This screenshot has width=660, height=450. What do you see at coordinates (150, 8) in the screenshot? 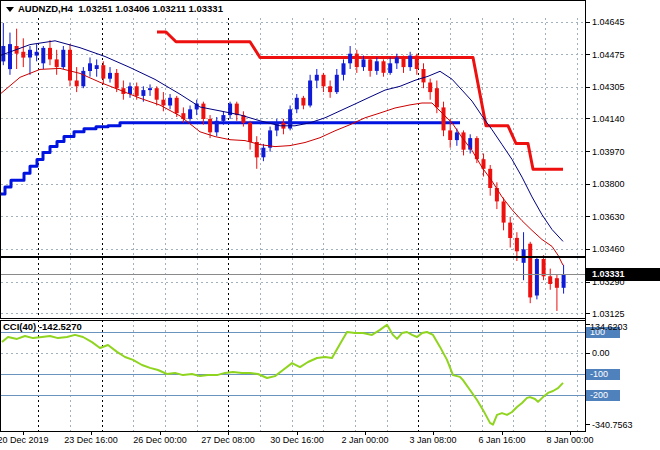
I see `ohlc-values-label: 1.03251 1.03406 1.03211 1.03331` at bounding box center [150, 8].